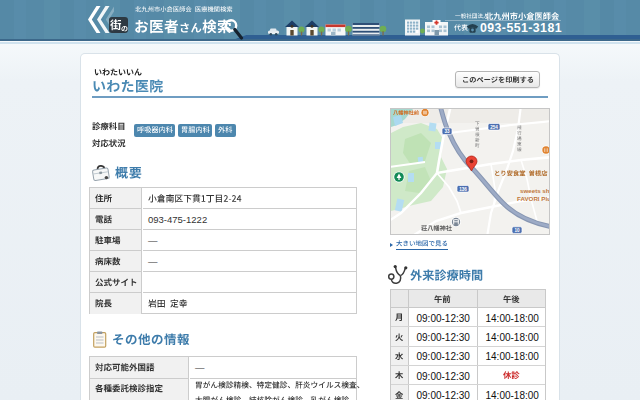  Describe the element at coordinates (494, 128) in the screenshot. I see `svg-text: 254` at that location.